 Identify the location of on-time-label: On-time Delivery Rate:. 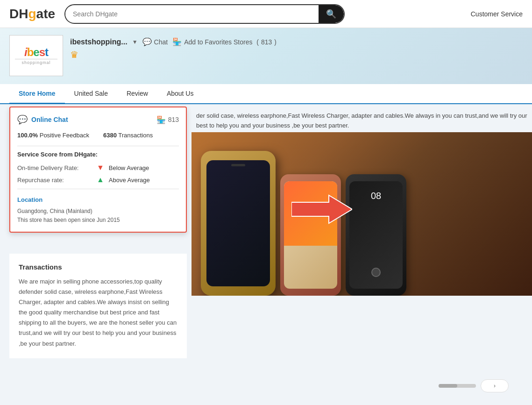
(55, 168).